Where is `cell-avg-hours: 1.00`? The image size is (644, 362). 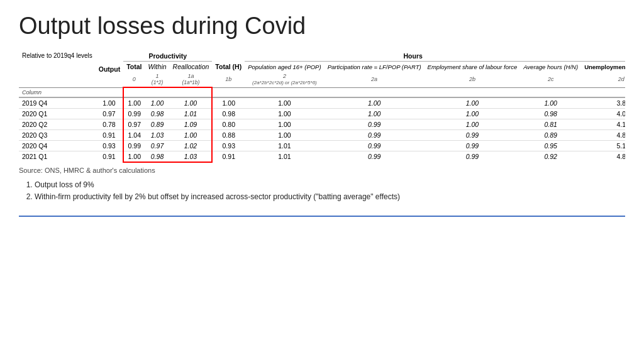 cell-avg-hours: 1.00 is located at coordinates (551, 103).